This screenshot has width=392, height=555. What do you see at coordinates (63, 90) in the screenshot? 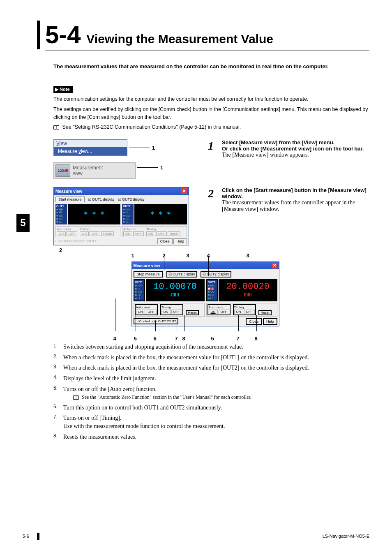
I see `note-badge: ▶ Note` at bounding box center [63, 90].